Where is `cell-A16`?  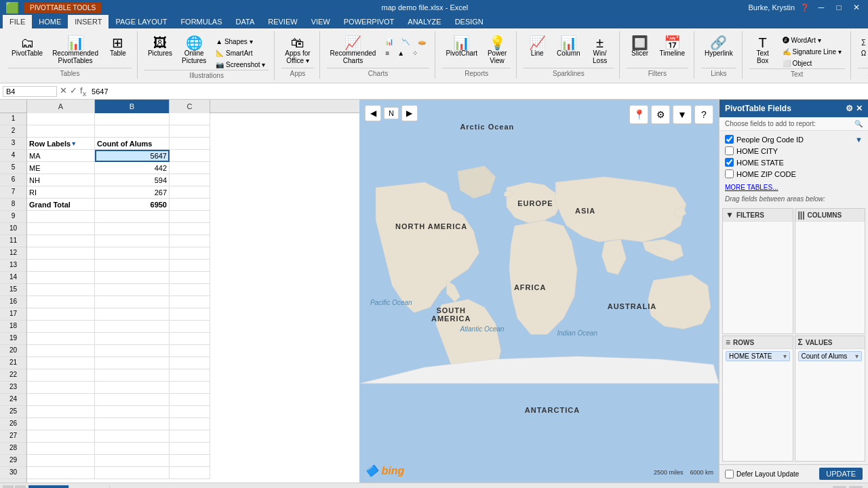 cell-A16 is located at coordinates (61, 302).